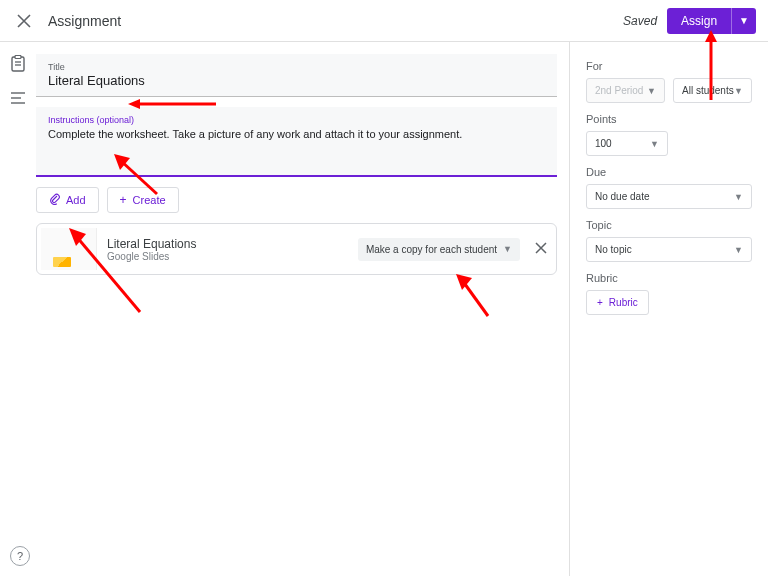 The width and height of the screenshot is (768, 576). Describe the element at coordinates (712, 90) in the screenshot. I see `students-select: All students▼` at that location.